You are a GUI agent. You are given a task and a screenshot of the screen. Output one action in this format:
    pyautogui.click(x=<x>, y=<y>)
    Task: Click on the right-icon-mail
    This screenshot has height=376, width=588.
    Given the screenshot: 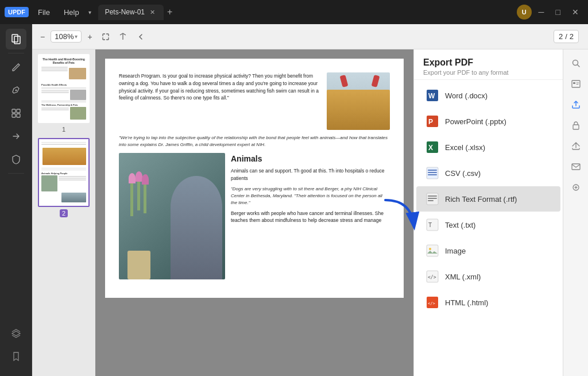 What is the action you would take?
    pyautogui.click(x=576, y=167)
    